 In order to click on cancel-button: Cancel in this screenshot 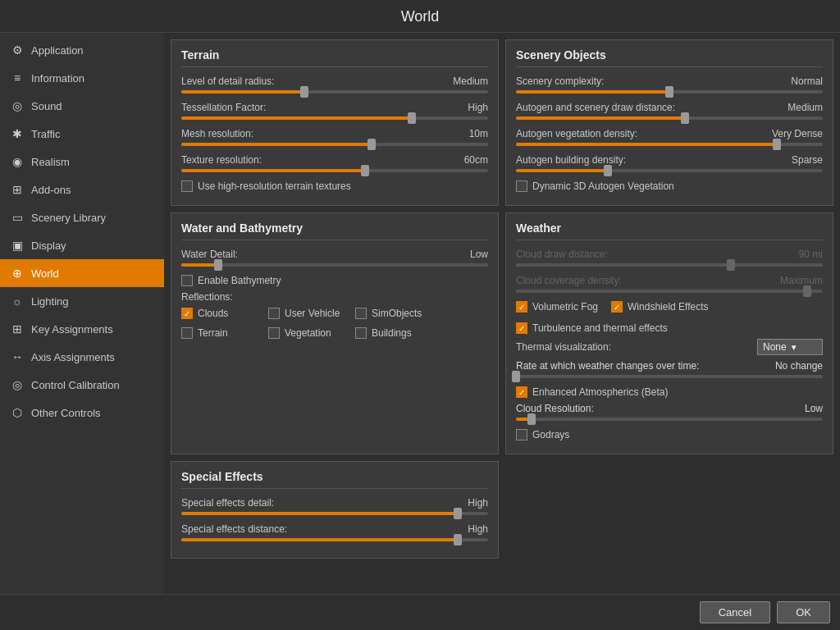, I will do `click(735, 612)`.